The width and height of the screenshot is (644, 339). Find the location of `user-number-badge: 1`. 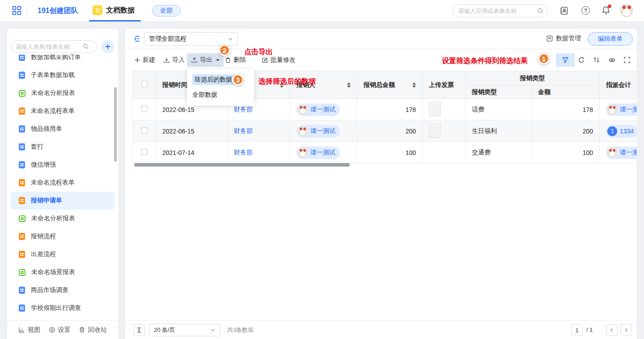

user-number-badge: 1 is located at coordinates (612, 131).